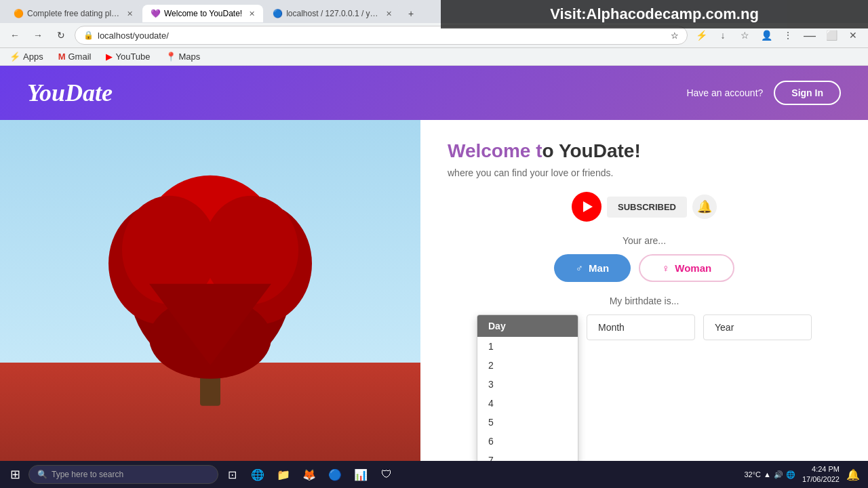  I want to click on search-placeholder: Type here to search, so click(87, 474).